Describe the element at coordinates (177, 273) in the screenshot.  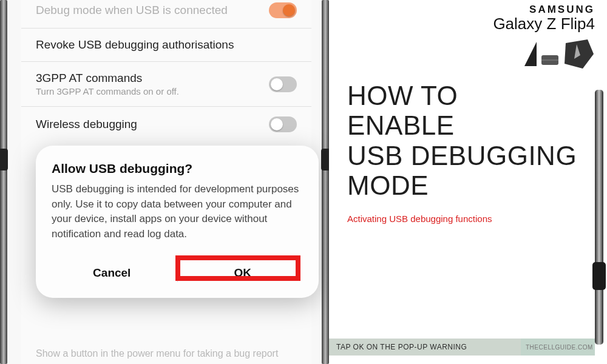
I see `dialog-actions: Cancel OK` at that location.